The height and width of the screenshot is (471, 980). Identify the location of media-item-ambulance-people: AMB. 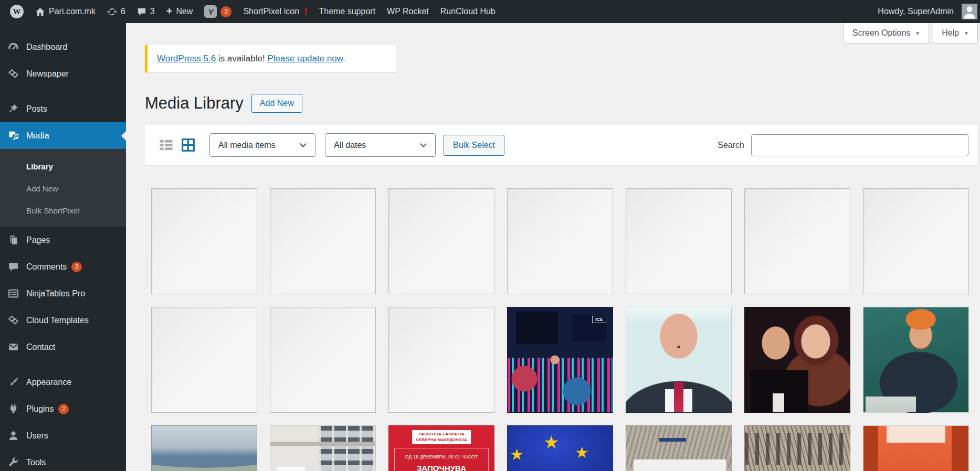
(679, 448).